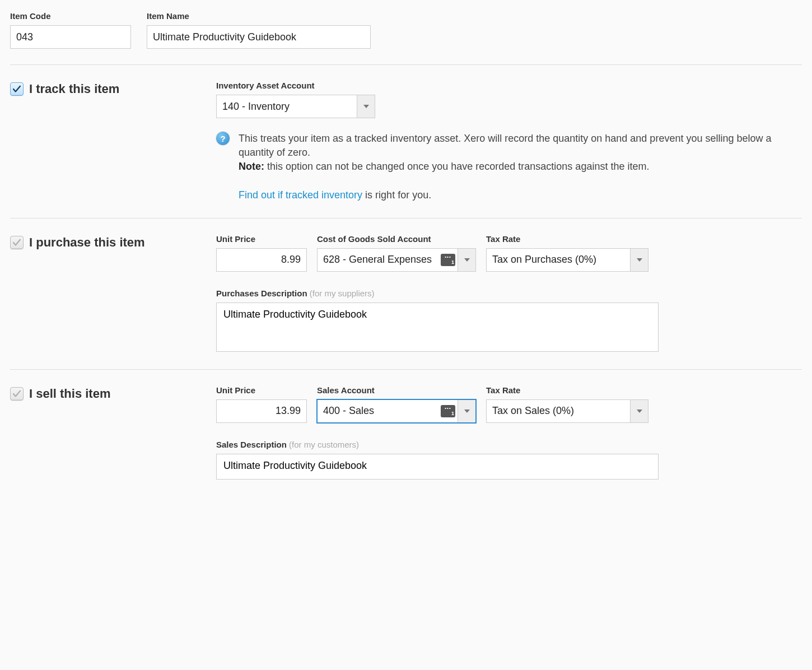 Image resolution: width=812 pixels, height=670 pixels. I want to click on purchase-checkbox-label: I purchase this item, so click(87, 243).